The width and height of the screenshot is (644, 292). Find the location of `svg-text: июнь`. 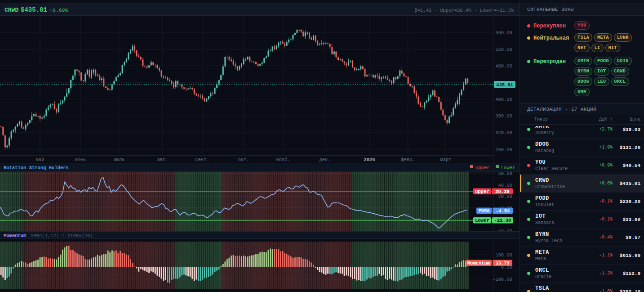

svg-text: июнь is located at coordinates (80, 160).